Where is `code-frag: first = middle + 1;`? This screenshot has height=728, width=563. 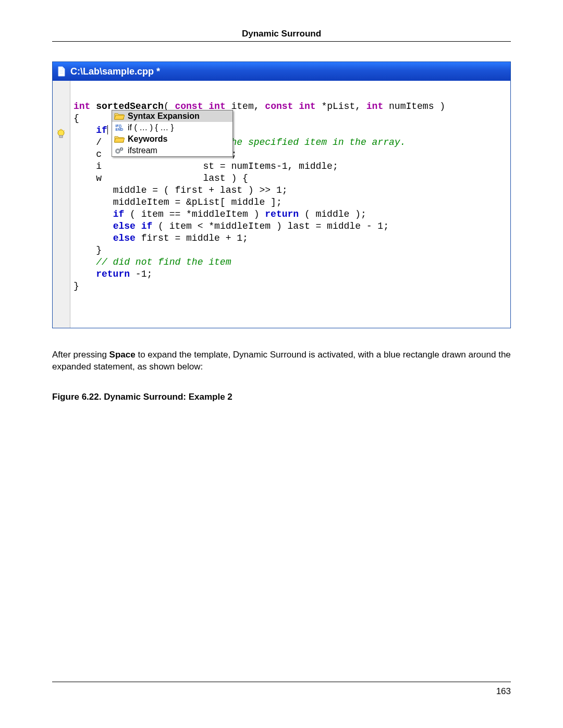
code-frag: first = middle + 1; is located at coordinates (192, 238).